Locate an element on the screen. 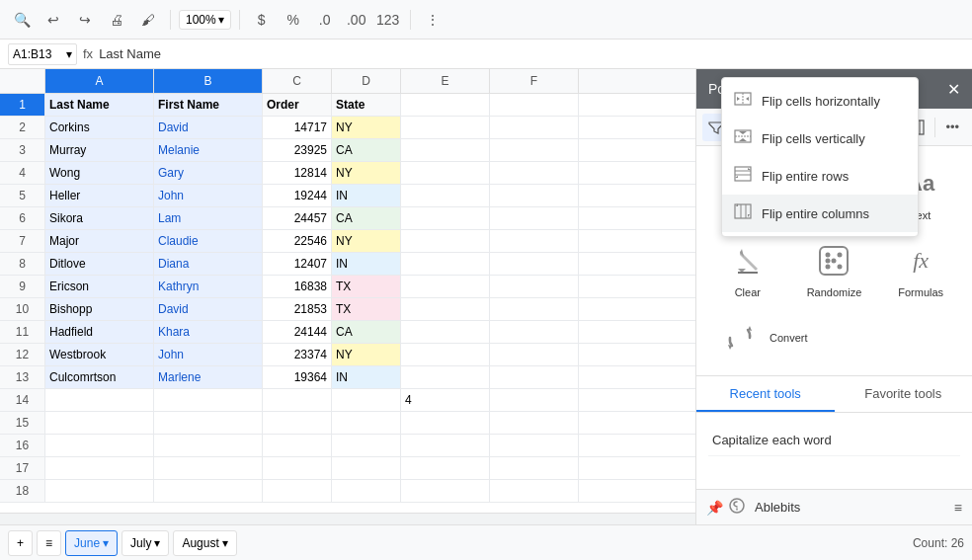  decrease-decimal-button: .0 is located at coordinates (325, 20).